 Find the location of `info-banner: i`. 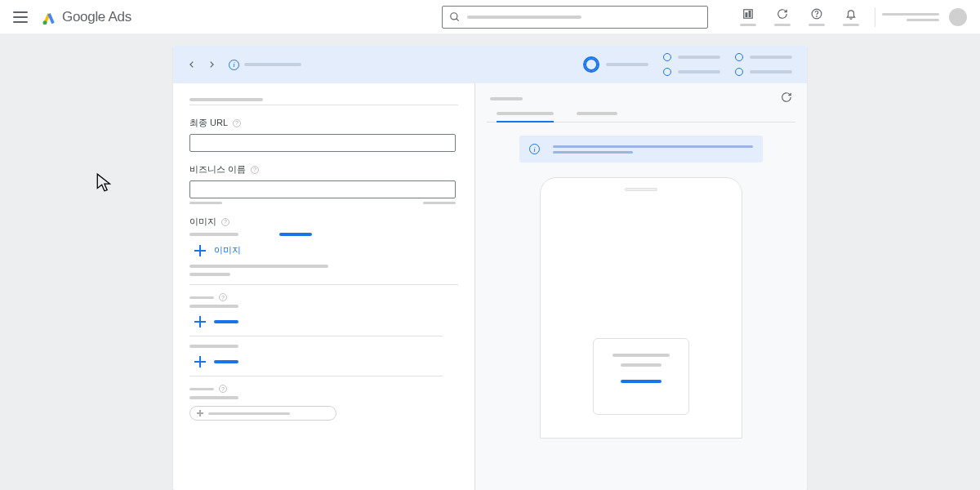

info-banner: i is located at coordinates (641, 149).